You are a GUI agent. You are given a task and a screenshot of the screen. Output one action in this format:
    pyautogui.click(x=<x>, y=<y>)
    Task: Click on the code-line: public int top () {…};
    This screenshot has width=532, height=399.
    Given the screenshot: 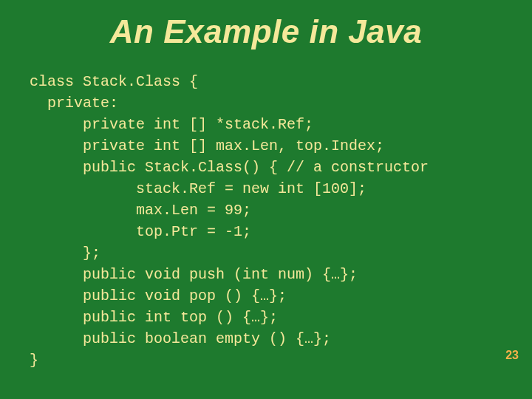 What is the action you would take?
    pyautogui.click(x=154, y=318)
    